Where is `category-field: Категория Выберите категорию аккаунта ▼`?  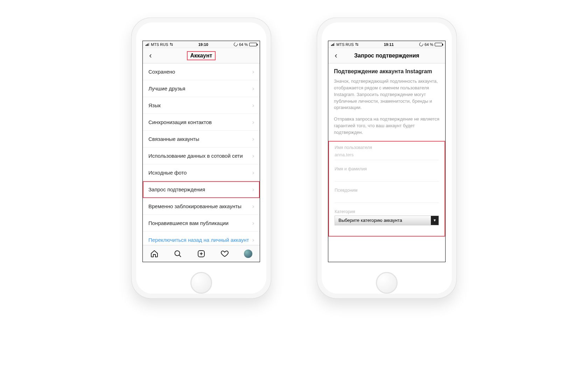
category-field: Категория Выберите категорию аккаунта ▼ is located at coordinates (387, 218).